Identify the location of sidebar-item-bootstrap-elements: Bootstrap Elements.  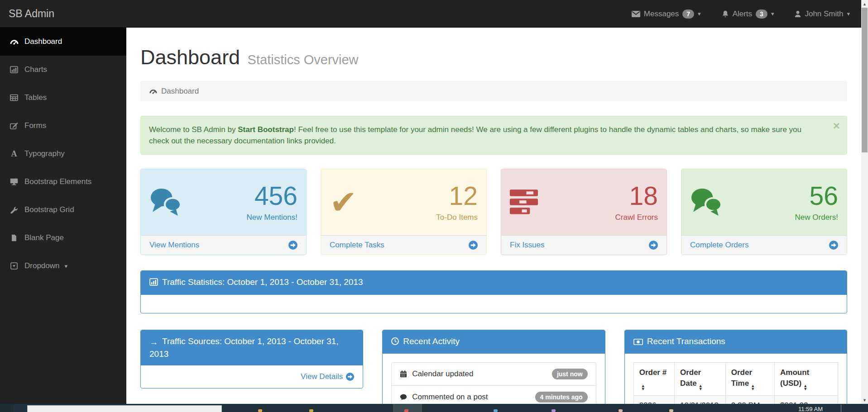
(63, 182).